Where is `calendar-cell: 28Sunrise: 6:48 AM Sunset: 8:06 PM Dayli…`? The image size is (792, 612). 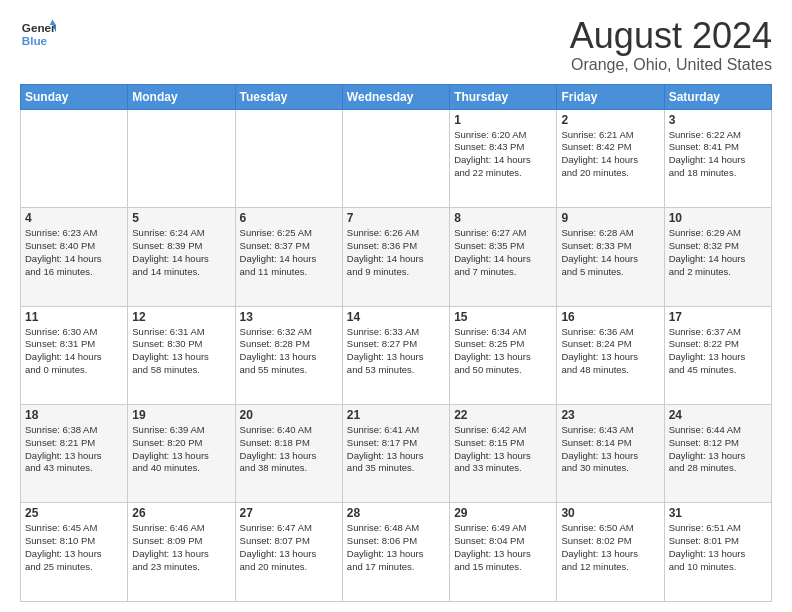 calendar-cell: 28Sunrise: 6:48 AM Sunset: 8:06 PM Dayli… is located at coordinates (396, 552).